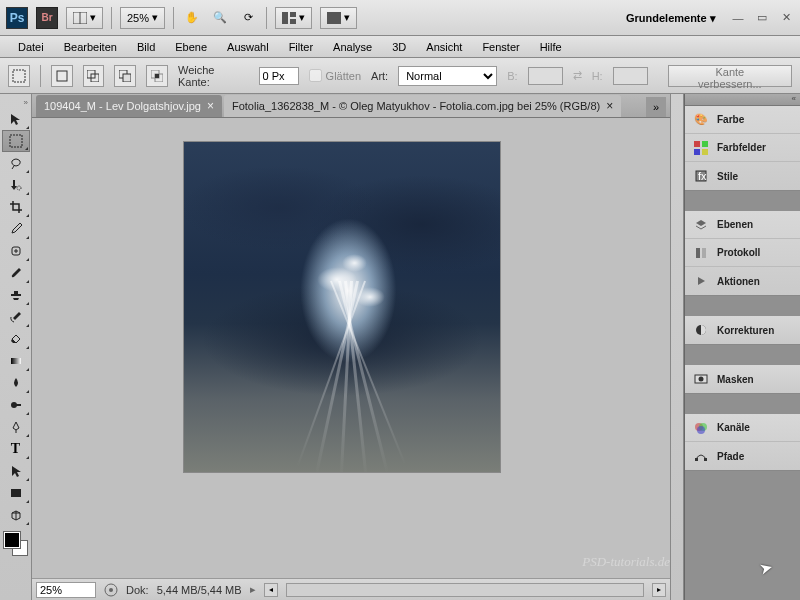 The height and width of the screenshot is (600, 800). Describe the element at coordinates (16, 119) in the screenshot. I see `move-tool` at that location.